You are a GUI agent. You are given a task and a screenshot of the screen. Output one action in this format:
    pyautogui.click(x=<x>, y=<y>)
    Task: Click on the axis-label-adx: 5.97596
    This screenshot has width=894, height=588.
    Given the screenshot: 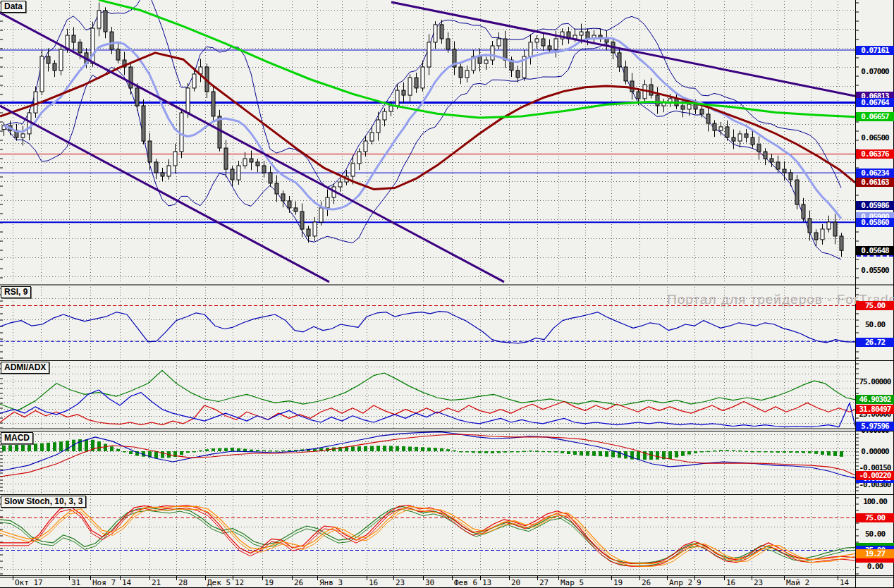 What is the action you would take?
    pyautogui.click(x=875, y=426)
    